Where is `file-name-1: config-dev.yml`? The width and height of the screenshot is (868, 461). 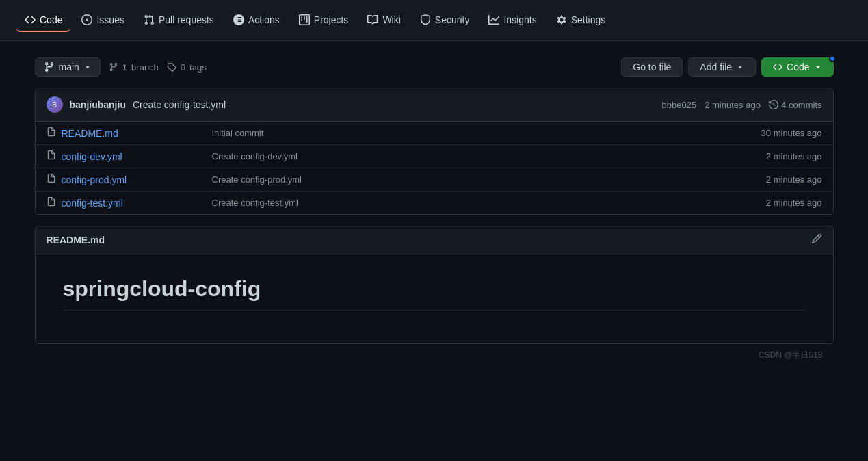 file-name-1: config-dev.yml is located at coordinates (137, 157).